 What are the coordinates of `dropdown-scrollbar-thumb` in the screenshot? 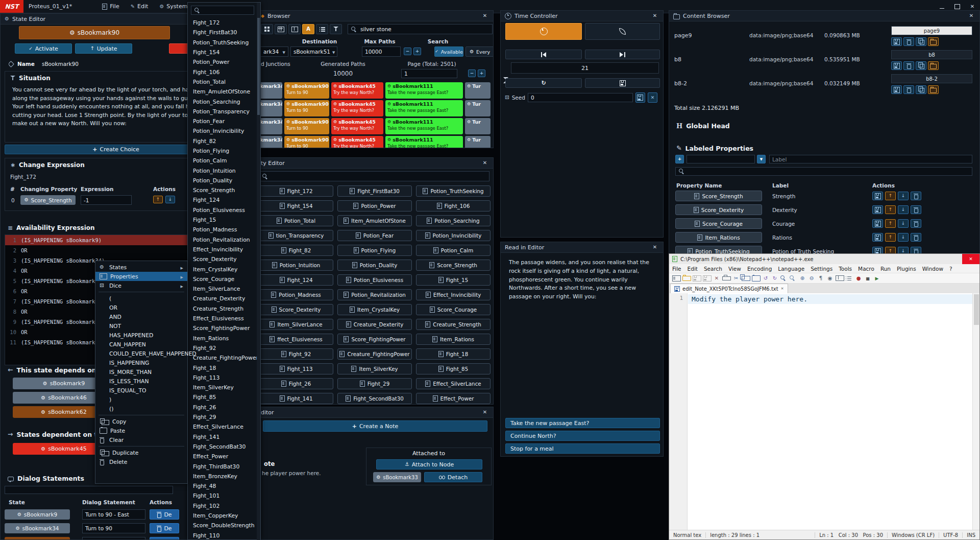 It's located at (258, 66).